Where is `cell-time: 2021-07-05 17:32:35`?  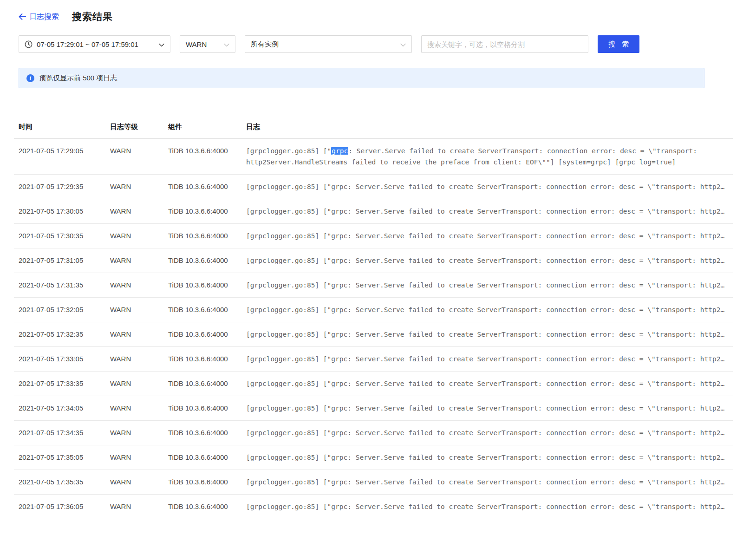
cell-time: 2021-07-05 17:32:35 is located at coordinates (59, 334).